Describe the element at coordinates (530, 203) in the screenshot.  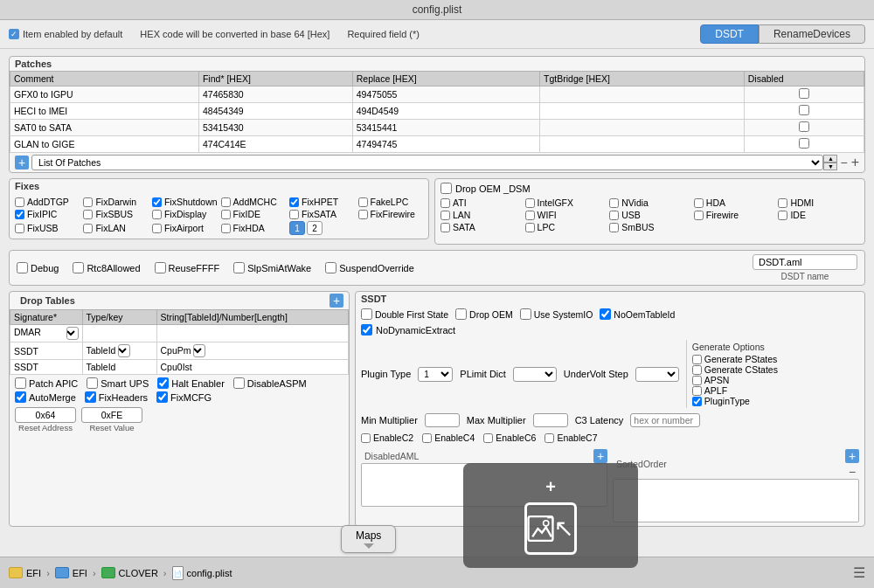
I see `drop-intelgfx-cb` at that location.